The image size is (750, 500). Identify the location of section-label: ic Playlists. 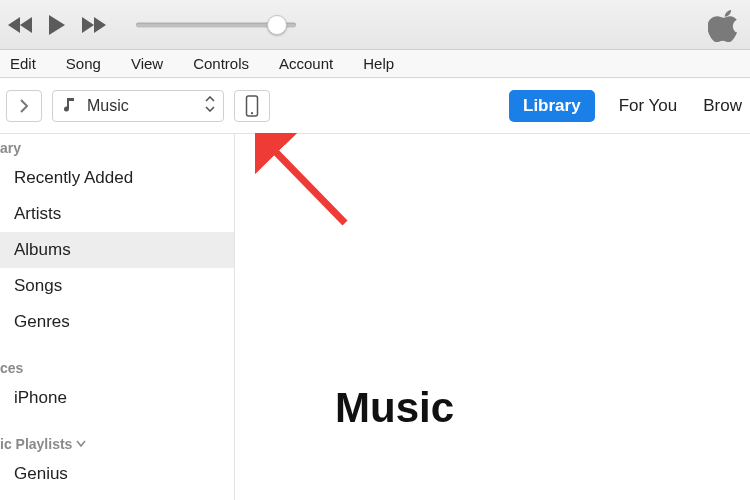
(36, 444).